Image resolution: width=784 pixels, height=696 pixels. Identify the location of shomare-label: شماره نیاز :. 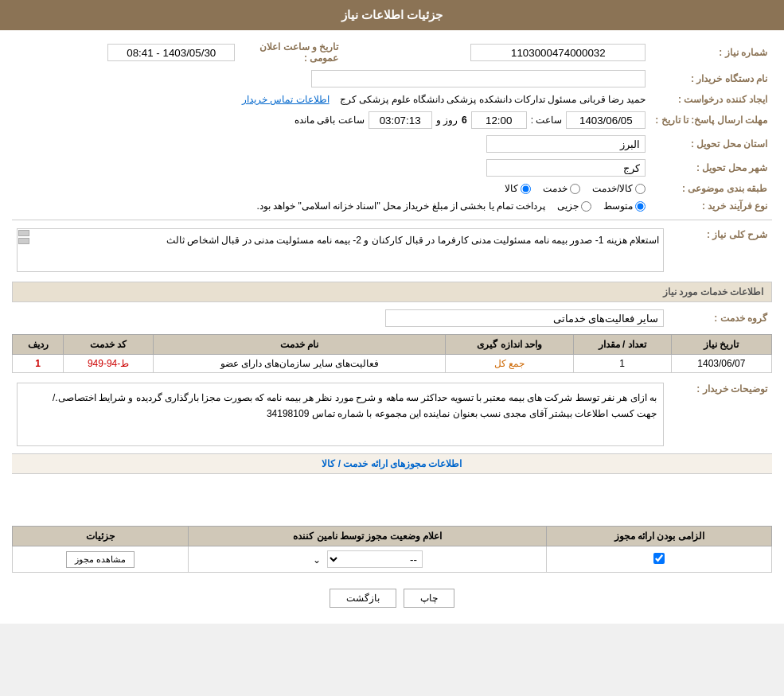
(712, 52).